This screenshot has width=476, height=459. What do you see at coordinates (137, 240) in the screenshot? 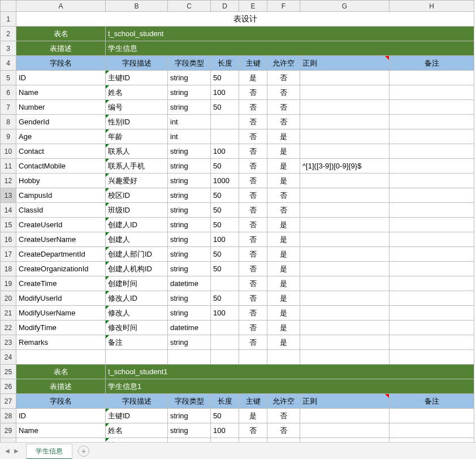
I see `cell: 创建人` at bounding box center [137, 240].